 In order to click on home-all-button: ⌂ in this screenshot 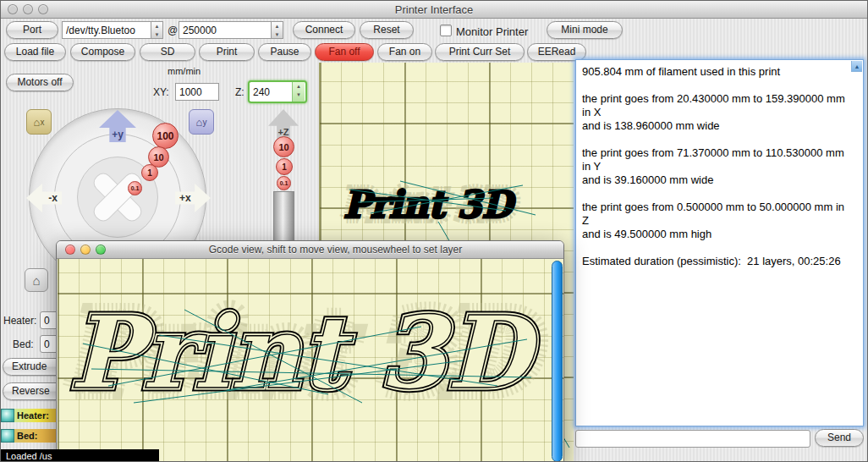, I will do `click(36, 280)`.